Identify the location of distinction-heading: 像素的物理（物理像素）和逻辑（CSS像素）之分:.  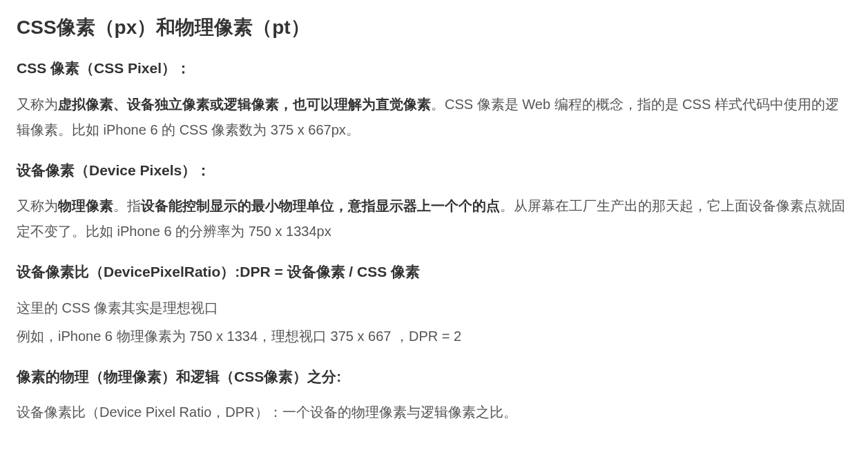
(434, 377).